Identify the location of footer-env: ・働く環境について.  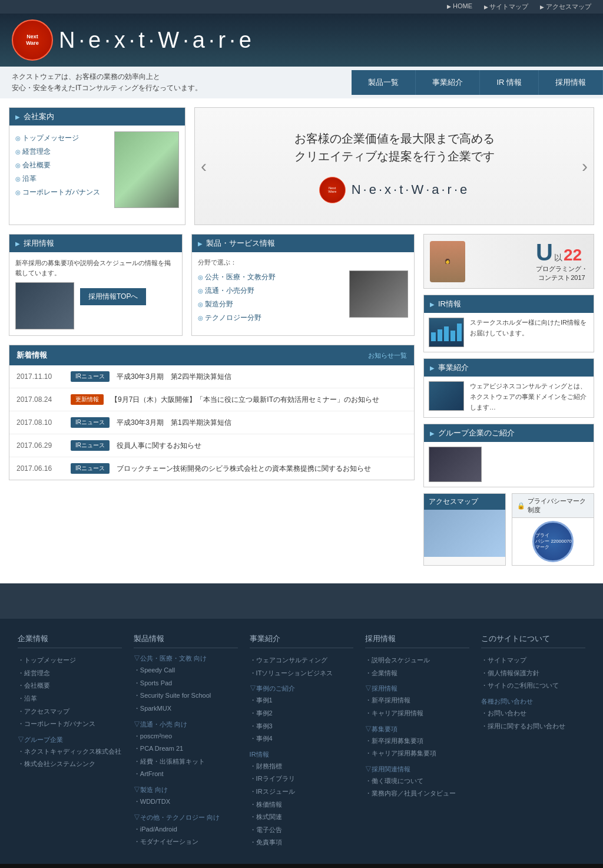
(417, 781).